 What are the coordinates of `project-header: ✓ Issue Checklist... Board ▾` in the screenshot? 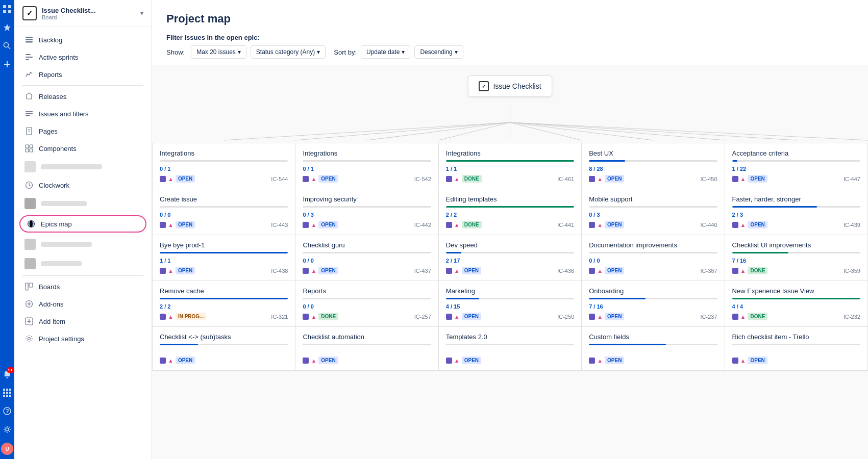 It's located at (83, 13).